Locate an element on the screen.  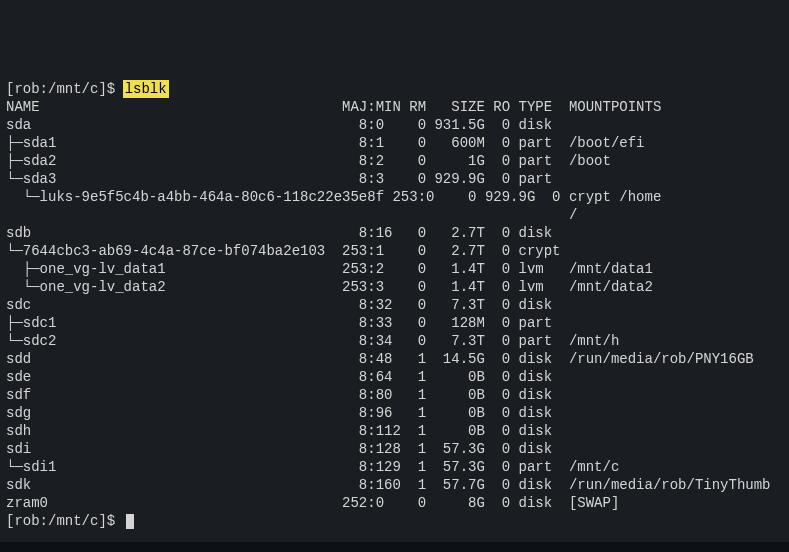
entered-command: lsblk is located at coordinates (146, 89).